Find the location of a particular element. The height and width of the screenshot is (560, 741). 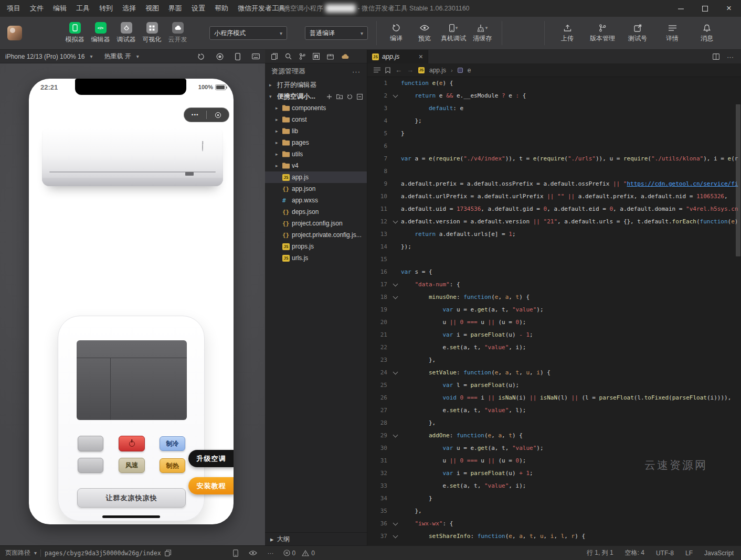

heat-mode-button: 制热 is located at coordinates (172, 466).